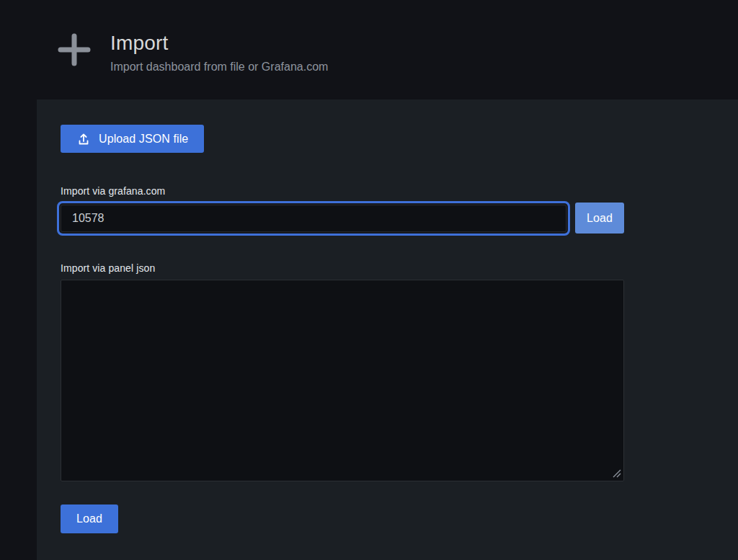 This screenshot has height=560, width=738. What do you see at coordinates (617, 474) in the screenshot?
I see `resize-grip-icon` at bounding box center [617, 474].